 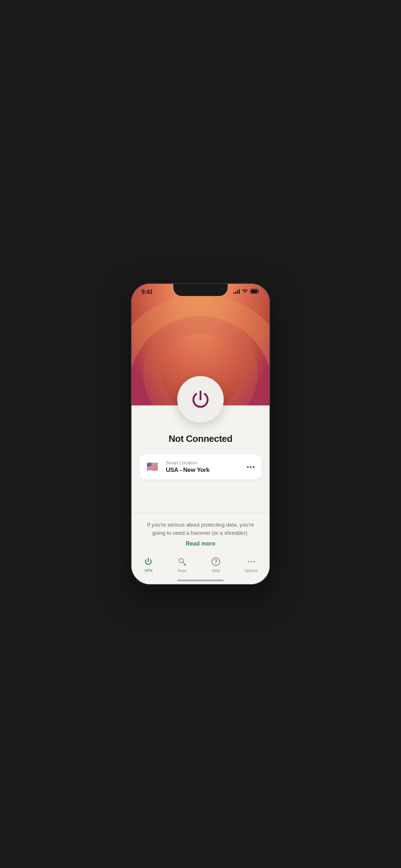 I want to click on connection-status-text: Not Connected, so click(x=200, y=439).